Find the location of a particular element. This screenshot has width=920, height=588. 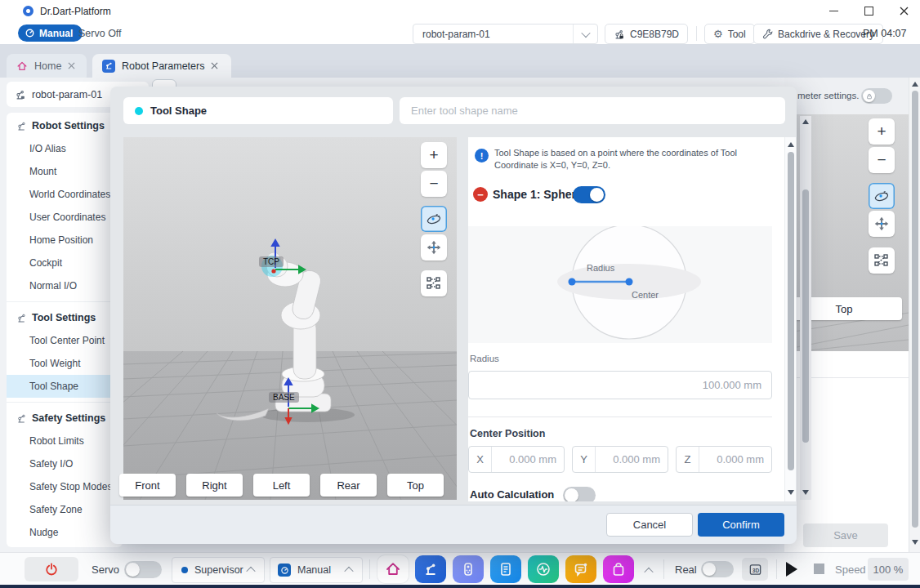

manual-mode-badge: Manual is located at coordinates (51, 33).